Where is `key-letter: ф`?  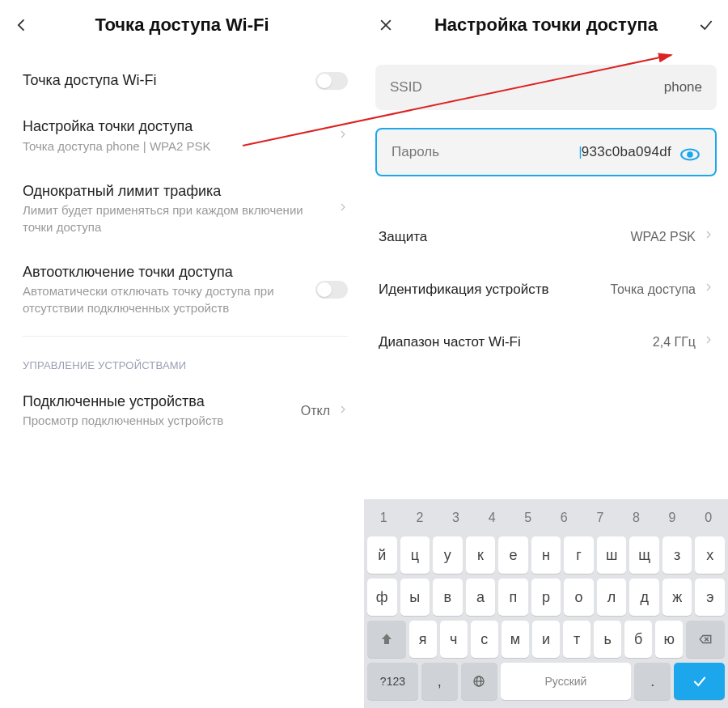 key-letter: ф is located at coordinates (382, 597).